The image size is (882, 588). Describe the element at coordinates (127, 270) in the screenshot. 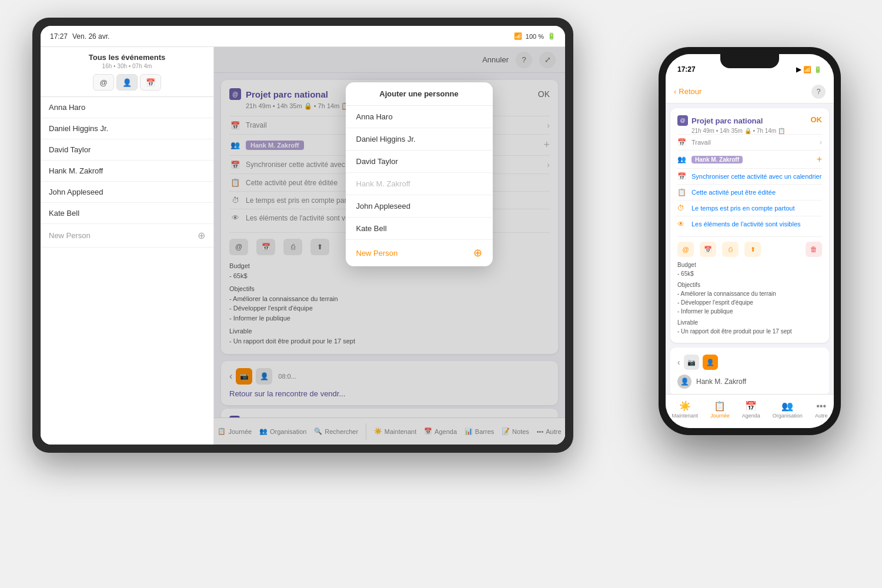

I see `sidebar-list: Anna Haro Daniel Higgins Jr. David Taylo…` at that location.